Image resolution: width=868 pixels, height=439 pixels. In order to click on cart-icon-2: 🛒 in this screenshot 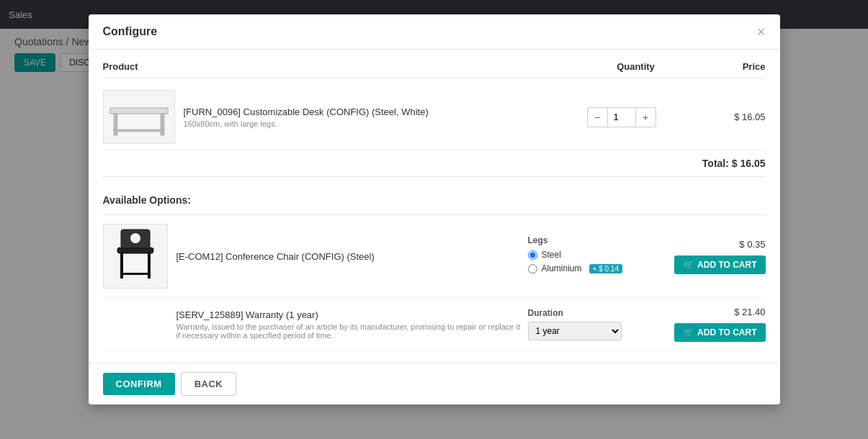, I will do `click(689, 332)`.